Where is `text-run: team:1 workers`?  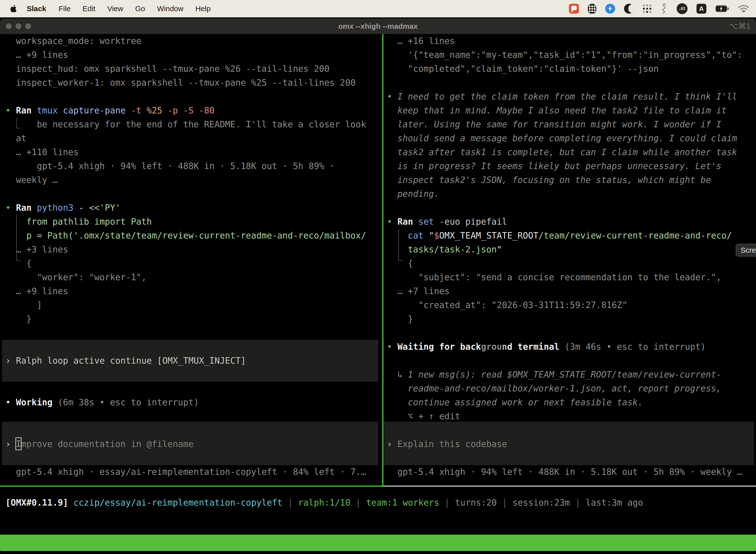
text-run: team:1 workers is located at coordinates (405, 503).